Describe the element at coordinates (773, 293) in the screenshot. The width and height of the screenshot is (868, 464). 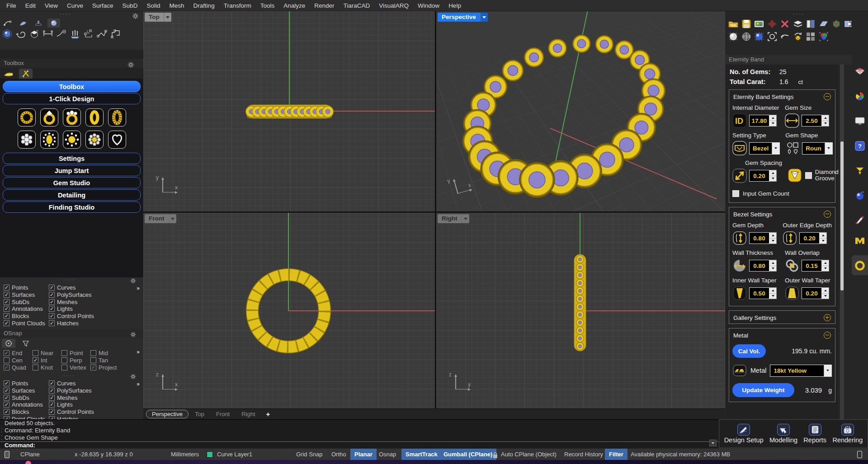
I see `inner-wall-taper-stepper` at that location.